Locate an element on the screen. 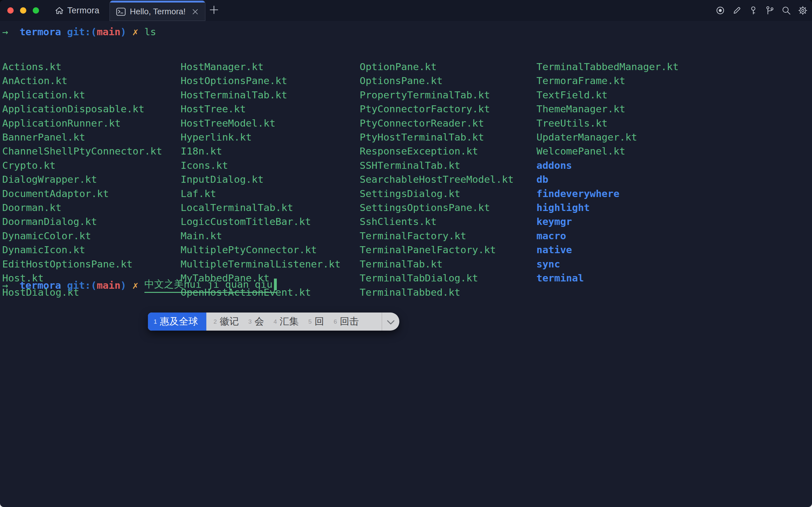 The image size is (812, 507). file-entry: I18n.kt is located at coordinates (261, 151).